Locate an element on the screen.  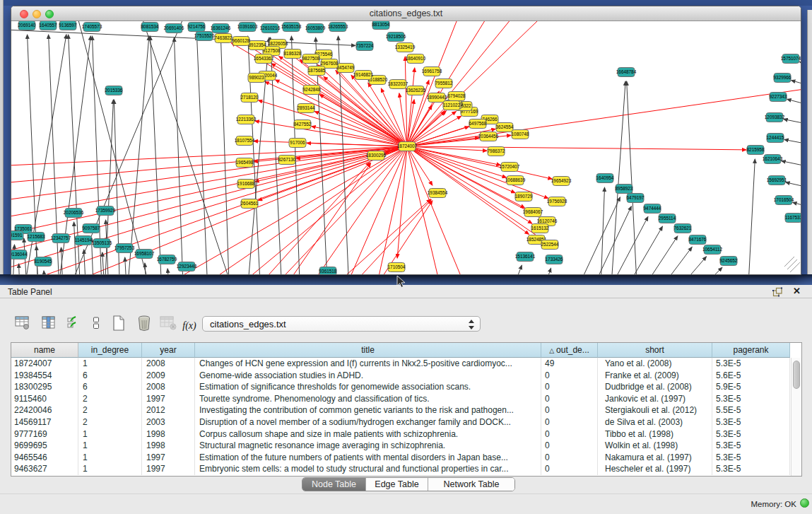
table-cell: 9699695 is located at coordinates (45, 445).